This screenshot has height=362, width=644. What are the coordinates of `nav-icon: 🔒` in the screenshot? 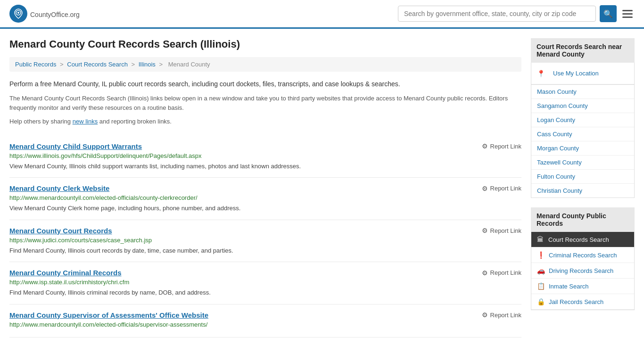 It's located at (541, 302).